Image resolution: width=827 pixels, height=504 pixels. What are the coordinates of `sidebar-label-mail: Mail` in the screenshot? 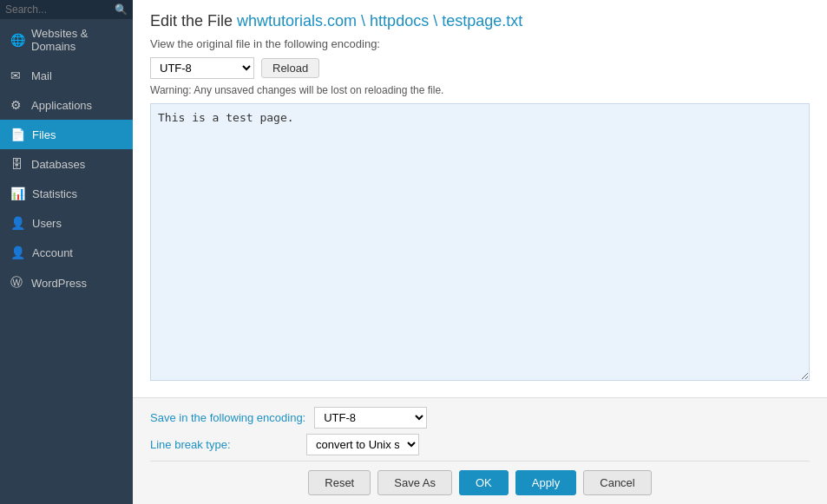 It's located at (42, 76).